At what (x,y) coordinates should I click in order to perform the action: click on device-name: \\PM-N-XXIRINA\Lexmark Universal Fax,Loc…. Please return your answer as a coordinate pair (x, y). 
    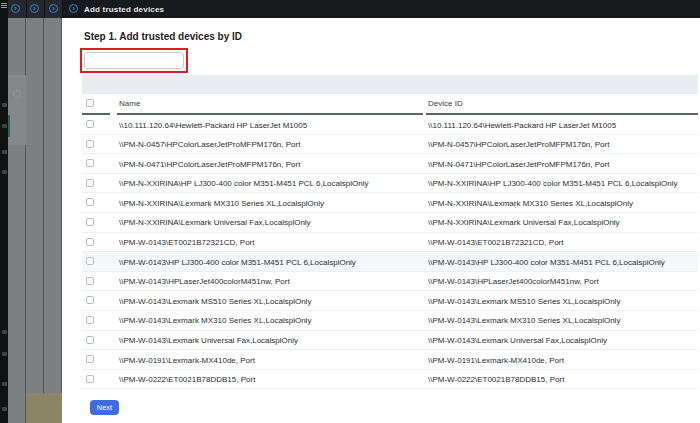
    Looking at the image, I should click on (272, 222).